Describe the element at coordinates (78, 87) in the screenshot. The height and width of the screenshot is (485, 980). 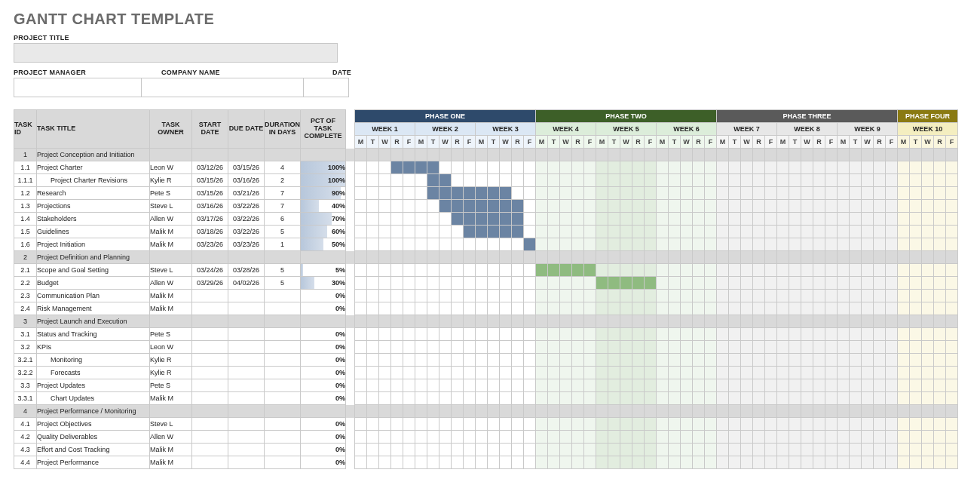
I see `project-manager-input` at that location.